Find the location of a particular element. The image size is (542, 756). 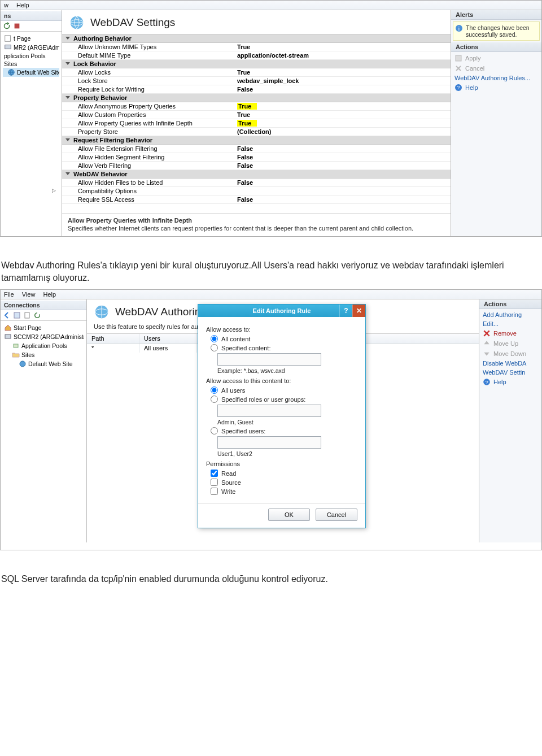

prop-row: Property Store(Collection) is located at coordinates (256, 132).